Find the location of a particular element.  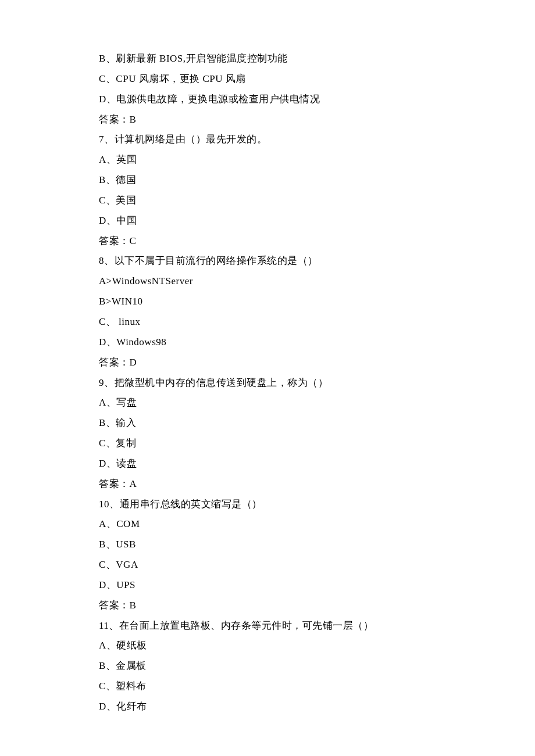

option-line: A、硬纸板 is located at coordinates (288, 646).